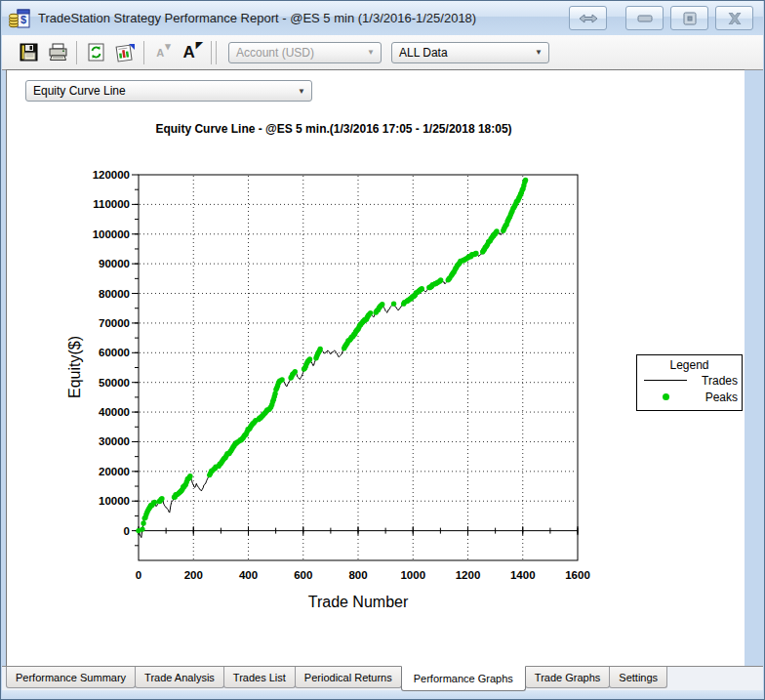 This screenshot has height=700, width=765. Describe the element at coordinates (304, 53) in the screenshot. I see `account-dropdown: Account (USD) ▼` at that location.